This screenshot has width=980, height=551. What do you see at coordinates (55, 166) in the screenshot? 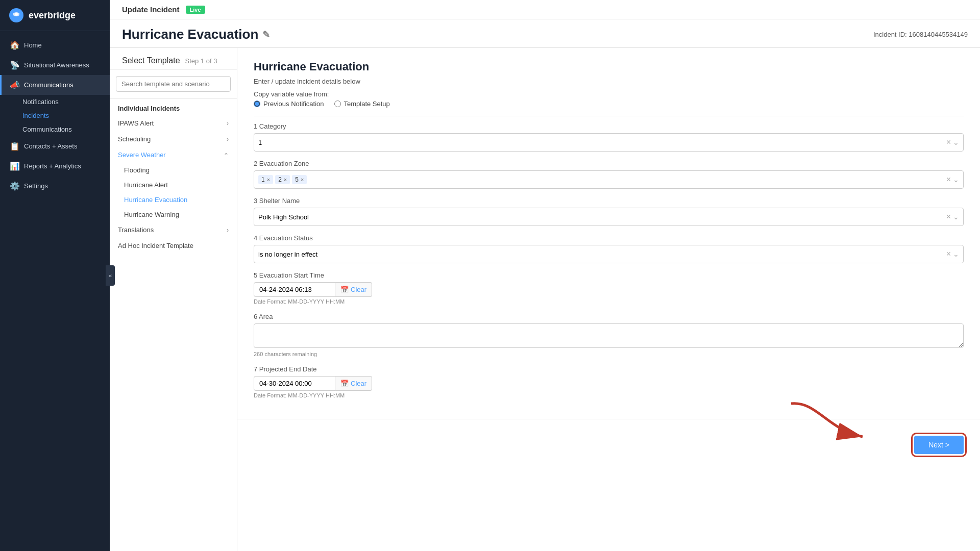
I see `sidebar-item-reports-analytics: 📊 Reports + Analytics` at bounding box center [55, 166].